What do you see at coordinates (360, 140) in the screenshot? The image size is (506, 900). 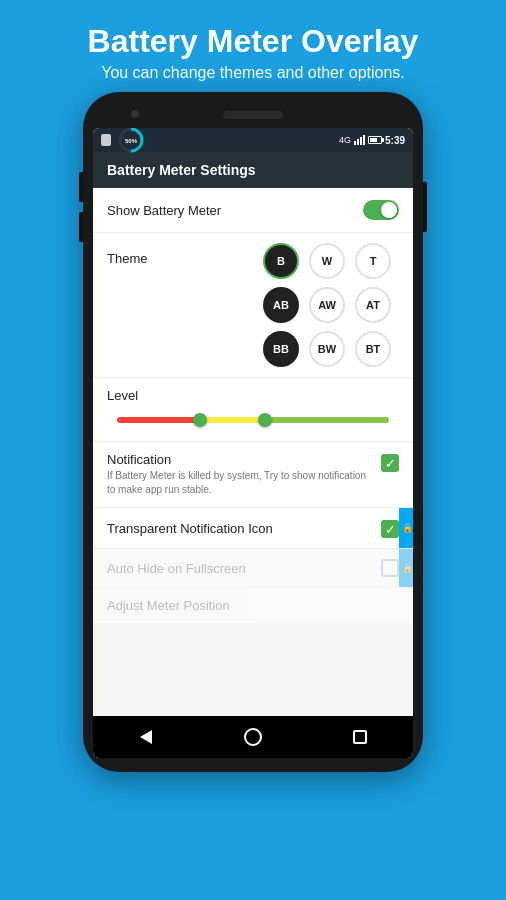 I see `signal-bars` at bounding box center [360, 140].